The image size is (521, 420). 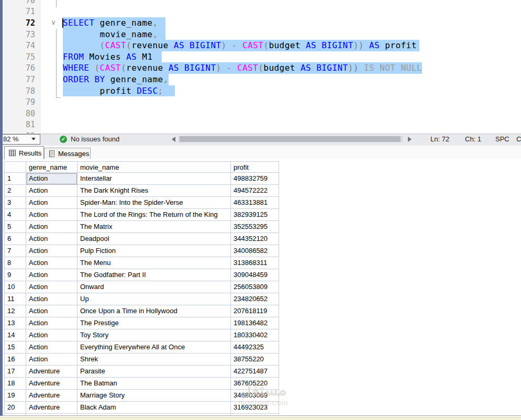 What do you see at coordinates (154, 335) in the screenshot?
I see `grid-cell: Toy Story` at bounding box center [154, 335].